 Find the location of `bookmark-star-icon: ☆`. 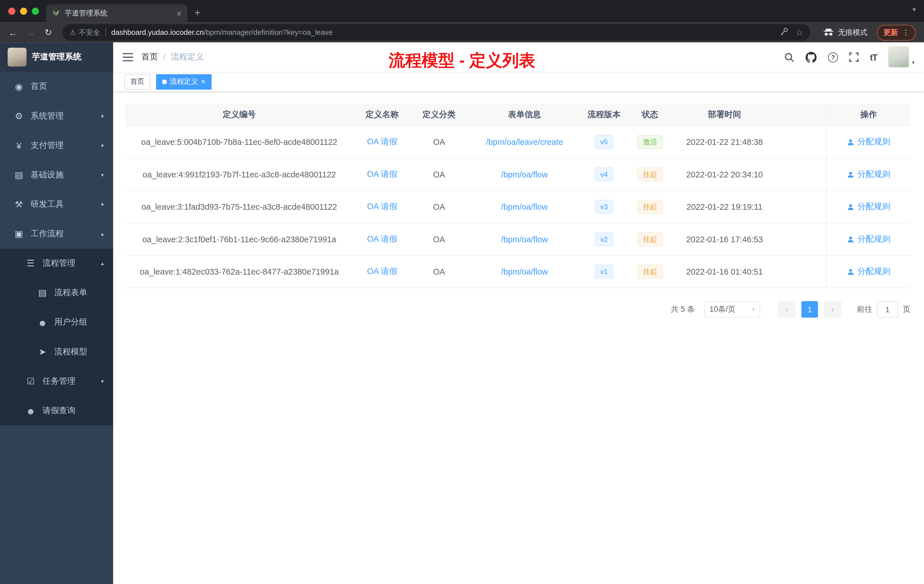

bookmark-star-icon: ☆ is located at coordinates (800, 32).